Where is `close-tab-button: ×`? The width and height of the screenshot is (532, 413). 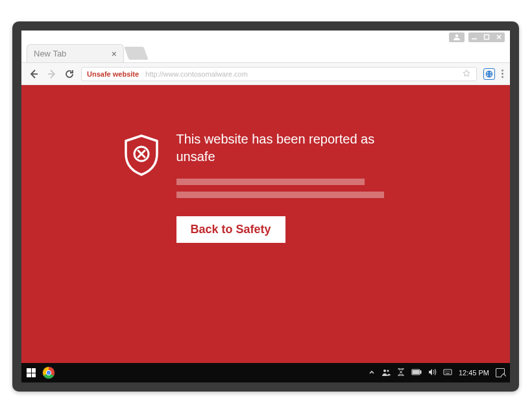 close-tab-button: × is located at coordinates (114, 54).